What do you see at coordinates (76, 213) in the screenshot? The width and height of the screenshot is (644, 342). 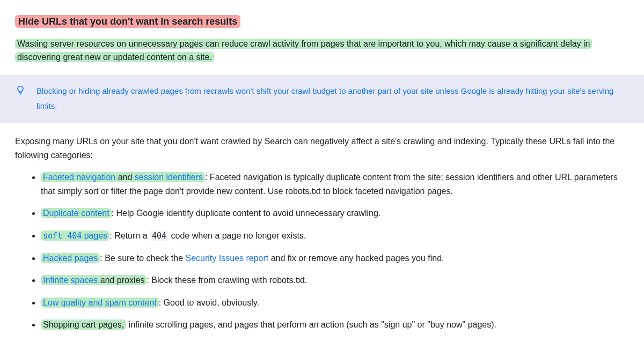 I see `hl: Duplicate content` at bounding box center [76, 213].